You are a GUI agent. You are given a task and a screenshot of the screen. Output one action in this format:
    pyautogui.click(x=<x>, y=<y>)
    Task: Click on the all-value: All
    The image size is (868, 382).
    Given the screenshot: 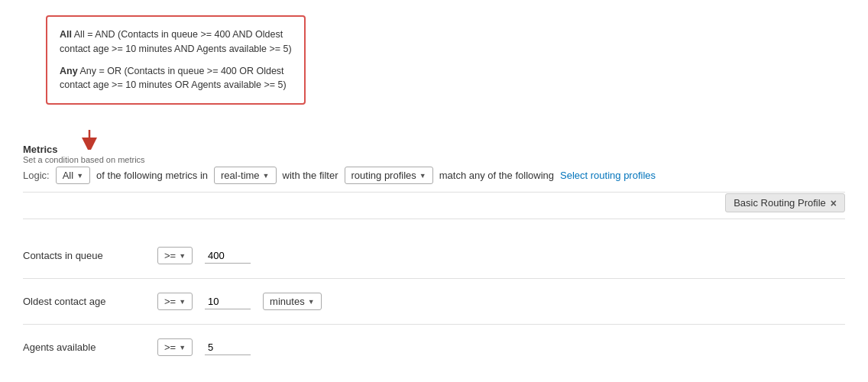 What is the action you would take?
    pyautogui.click(x=68, y=176)
    